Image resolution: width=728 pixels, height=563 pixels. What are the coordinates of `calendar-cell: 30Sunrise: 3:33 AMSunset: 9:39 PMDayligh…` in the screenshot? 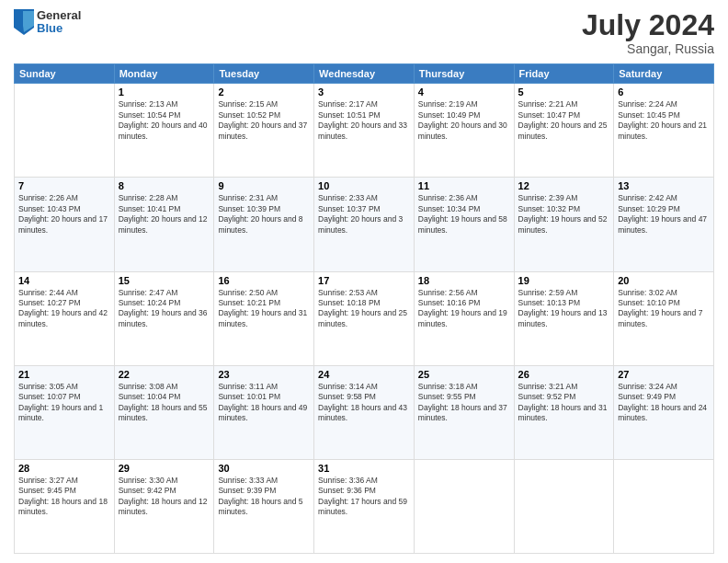 It's located at (265, 506).